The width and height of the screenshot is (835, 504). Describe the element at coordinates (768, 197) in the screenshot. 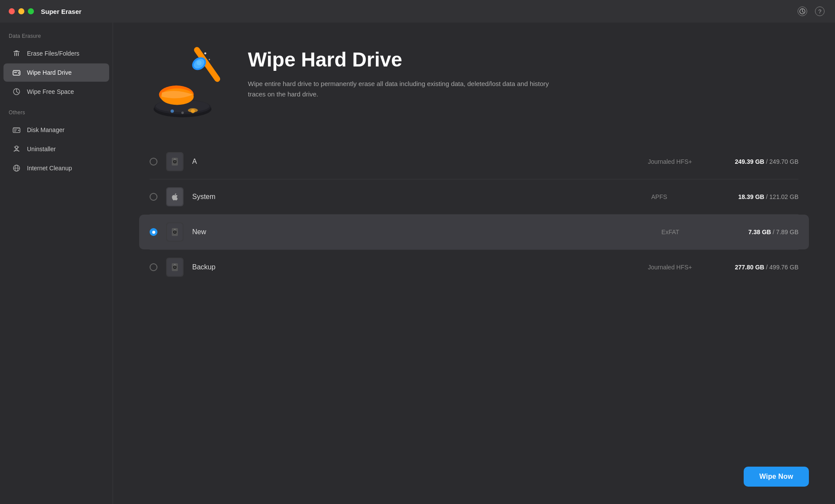

I see `drive-size-system: 18.39 GB / 121.02 GB` at that location.